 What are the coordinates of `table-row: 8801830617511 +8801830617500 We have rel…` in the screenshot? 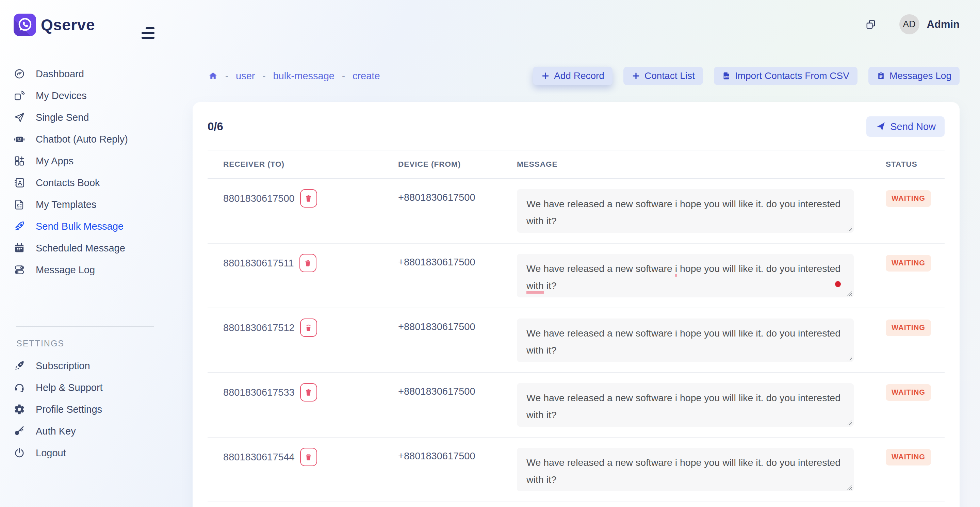 It's located at (576, 276).